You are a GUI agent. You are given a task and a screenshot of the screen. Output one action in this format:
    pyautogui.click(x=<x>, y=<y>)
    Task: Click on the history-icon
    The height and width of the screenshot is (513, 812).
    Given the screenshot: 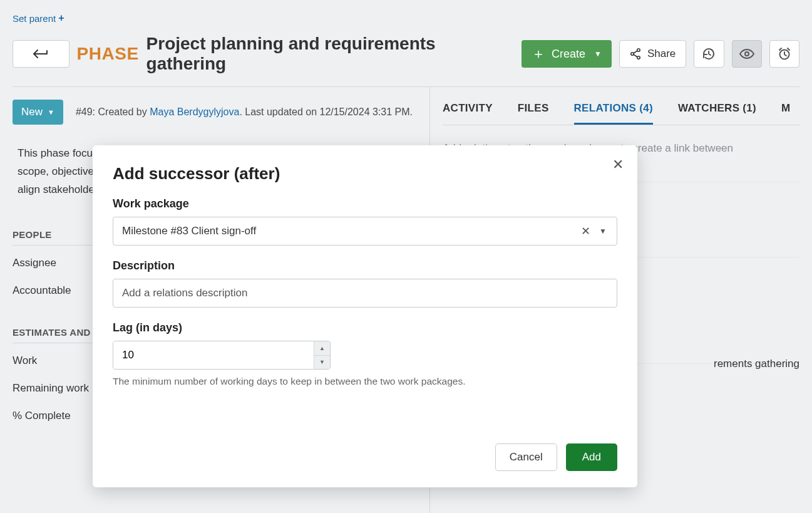 What is the action you would take?
    pyautogui.click(x=709, y=54)
    